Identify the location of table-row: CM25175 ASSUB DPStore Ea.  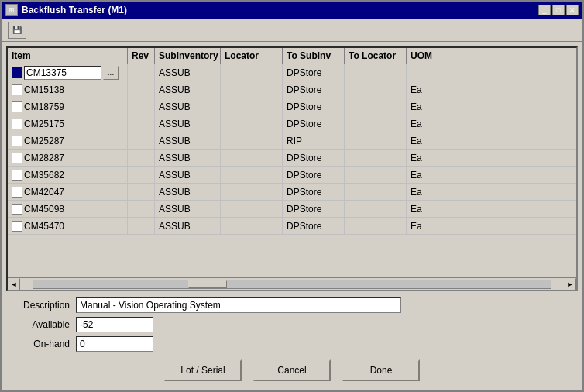
(292, 124).